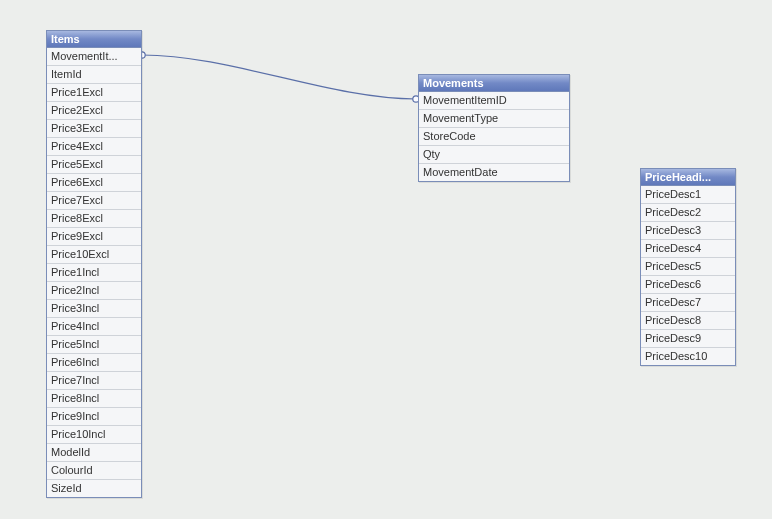 This screenshot has height=519, width=772. I want to click on field-pricedesc2: PriceDesc2, so click(688, 213).